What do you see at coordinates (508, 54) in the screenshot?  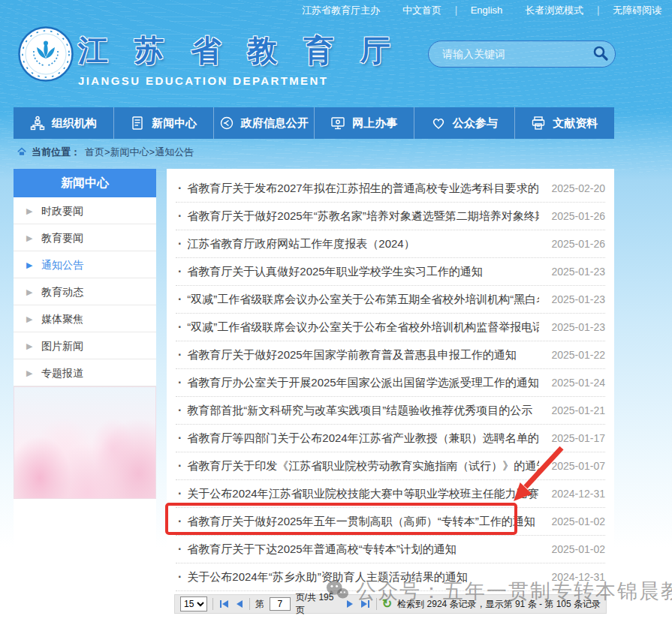 I see `search-input` at bounding box center [508, 54].